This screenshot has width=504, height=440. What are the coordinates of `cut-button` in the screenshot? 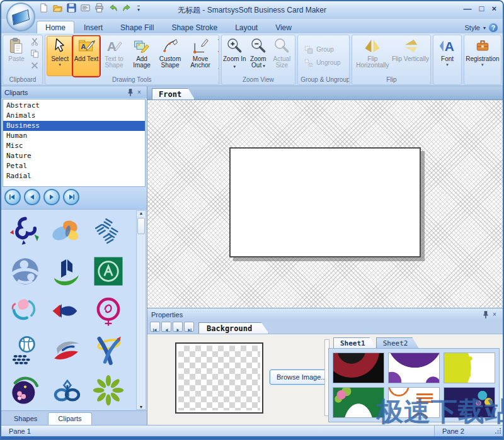 It's located at (35, 43).